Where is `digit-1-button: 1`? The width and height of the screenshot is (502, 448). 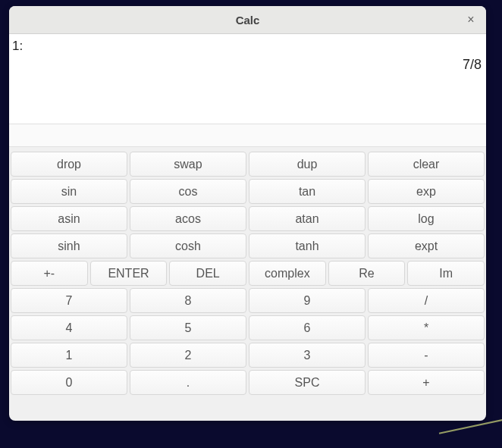
digit-1-button: 1 is located at coordinates (69, 355).